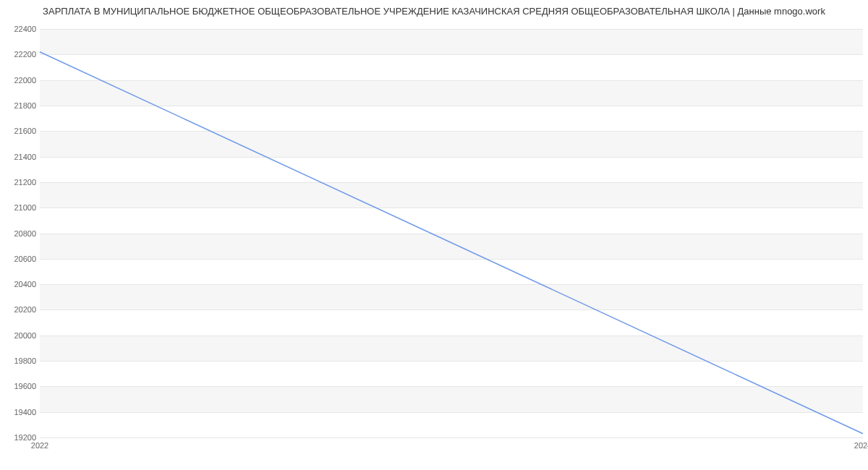  I want to click on y-tick-label: 20600, so click(20, 259).